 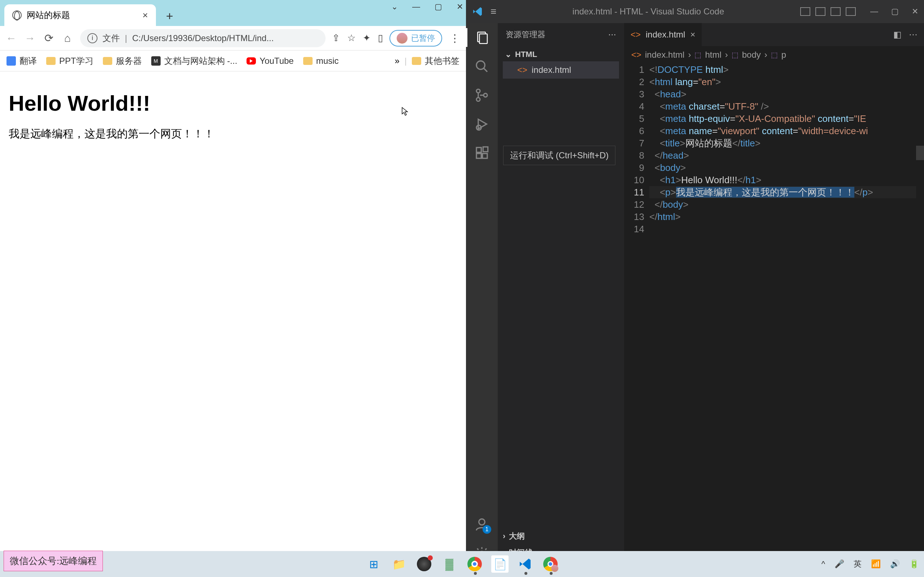 What do you see at coordinates (482, 66) in the screenshot?
I see `search-icon` at bounding box center [482, 66].